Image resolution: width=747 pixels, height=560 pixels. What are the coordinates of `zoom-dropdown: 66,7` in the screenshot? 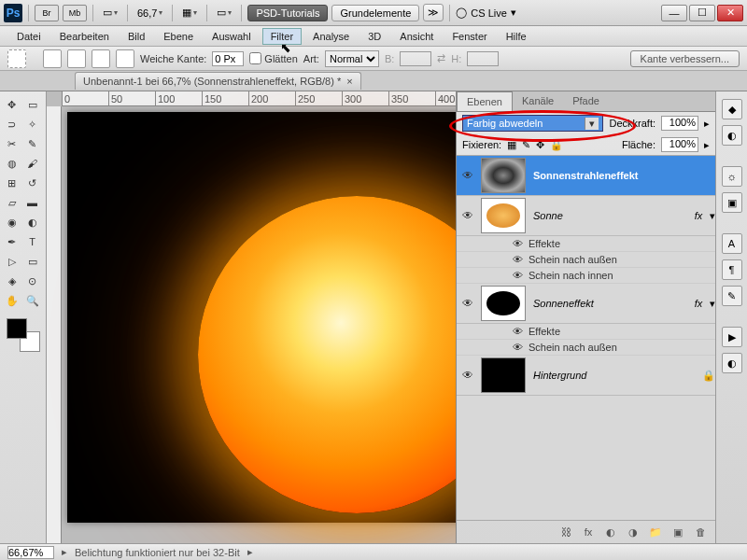 It's located at (149, 13).